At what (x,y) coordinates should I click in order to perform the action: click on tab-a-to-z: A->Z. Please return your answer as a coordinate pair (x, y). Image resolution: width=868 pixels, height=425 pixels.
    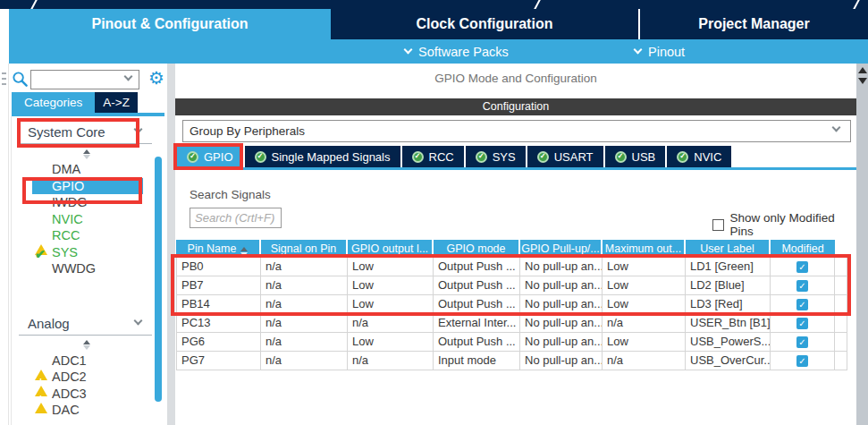
    Looking at the image, I should click on (116, 102).